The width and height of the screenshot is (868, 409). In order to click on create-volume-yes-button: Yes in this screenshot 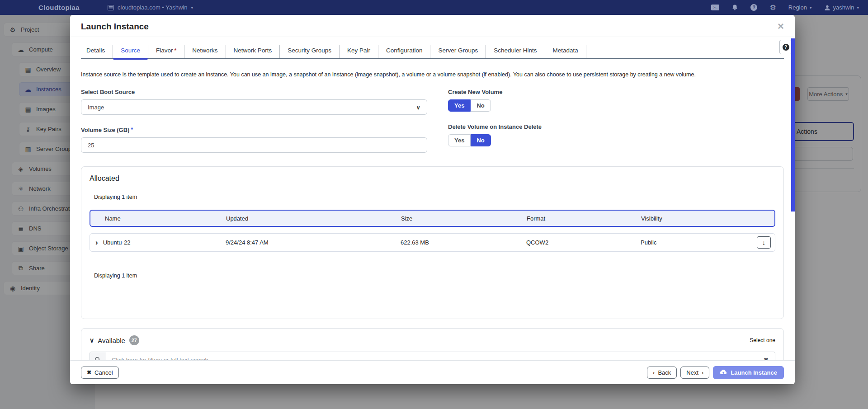, I will do `click(459, 106)`.